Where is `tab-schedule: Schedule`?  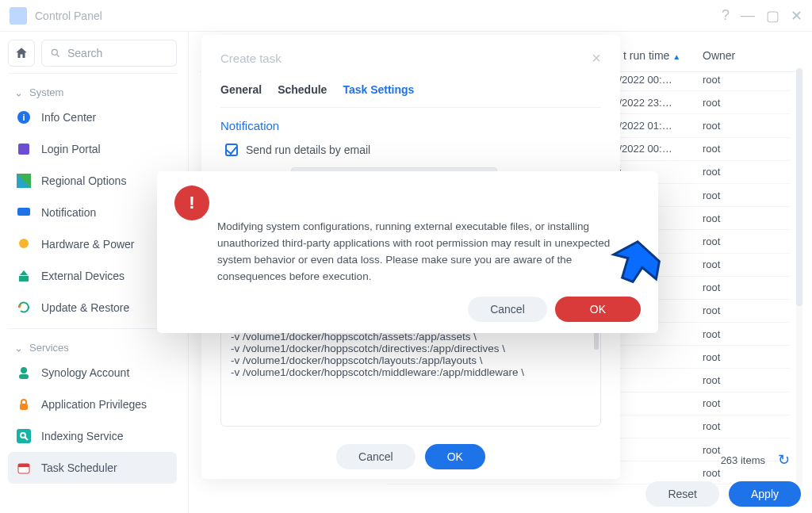
tab-schedule: Schedule is located at coordinates (302, 90).